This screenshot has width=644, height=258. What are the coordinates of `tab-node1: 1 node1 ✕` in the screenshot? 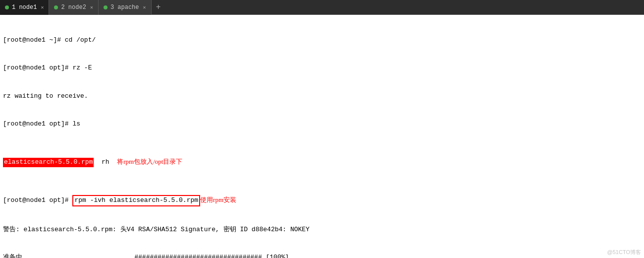 It's located at (25, 7).